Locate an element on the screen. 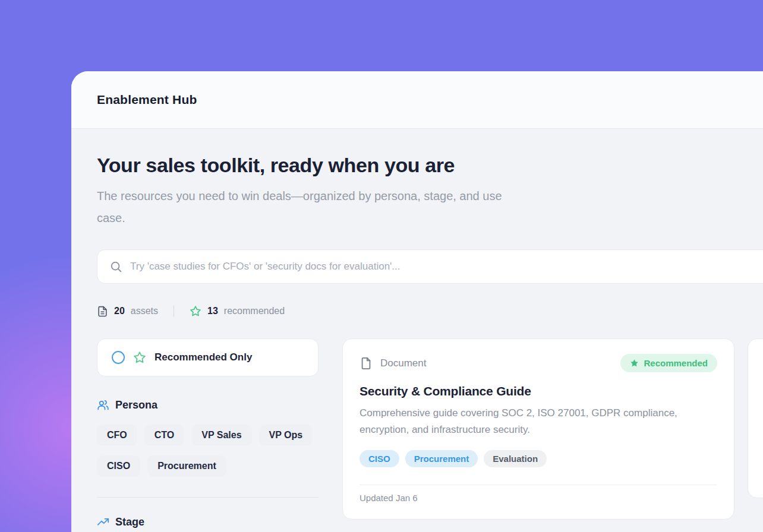 Image resolution: width=763 pixels, height=532 pixels. search-input is located at coordinates (447, 267).